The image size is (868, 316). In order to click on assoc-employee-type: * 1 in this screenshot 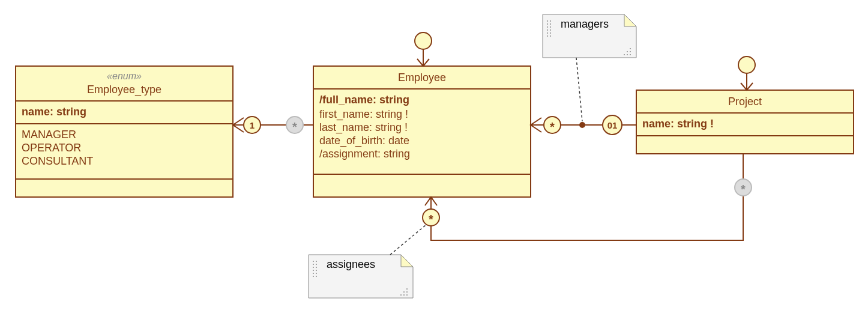, I will do `click(273, 125)`.